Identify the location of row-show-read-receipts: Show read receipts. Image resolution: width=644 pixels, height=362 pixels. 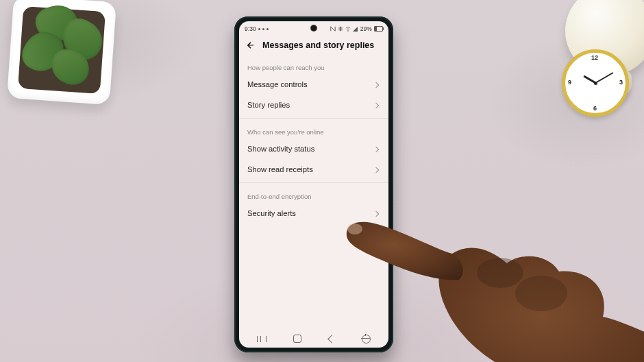
(314, 169).